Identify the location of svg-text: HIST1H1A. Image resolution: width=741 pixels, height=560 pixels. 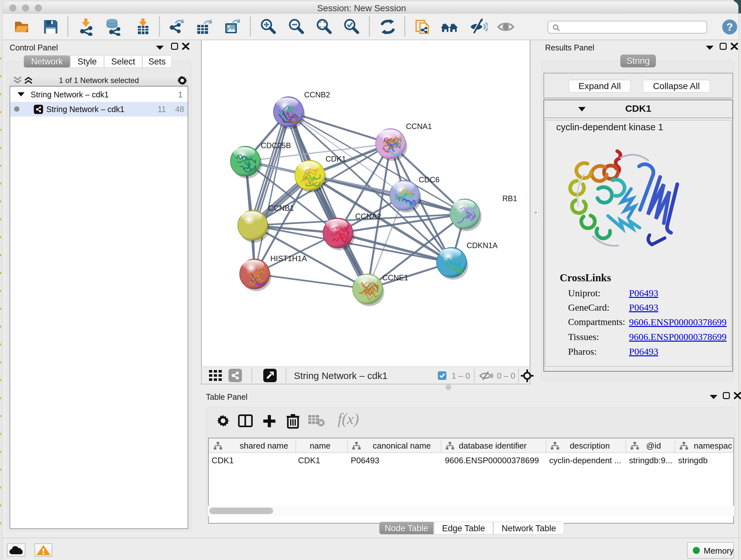
(289, 258).